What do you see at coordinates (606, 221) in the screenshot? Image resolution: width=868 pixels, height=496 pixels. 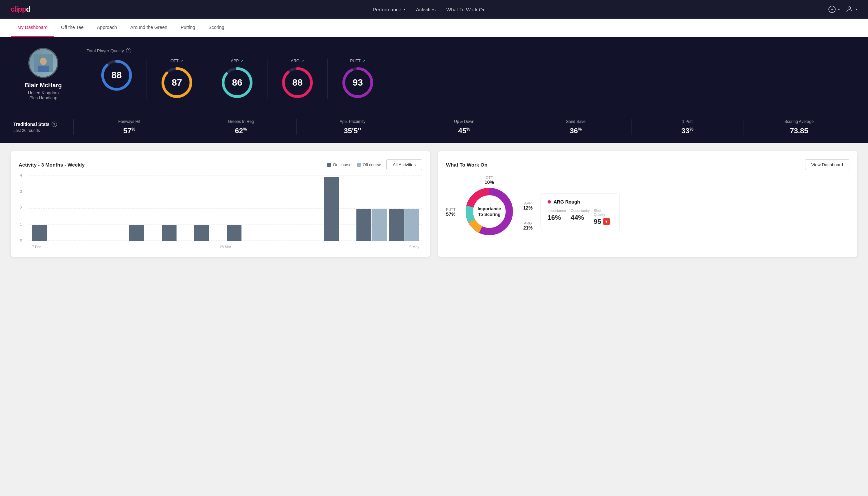 I see `down-badge: ▼` at bounding box center [606, 221].